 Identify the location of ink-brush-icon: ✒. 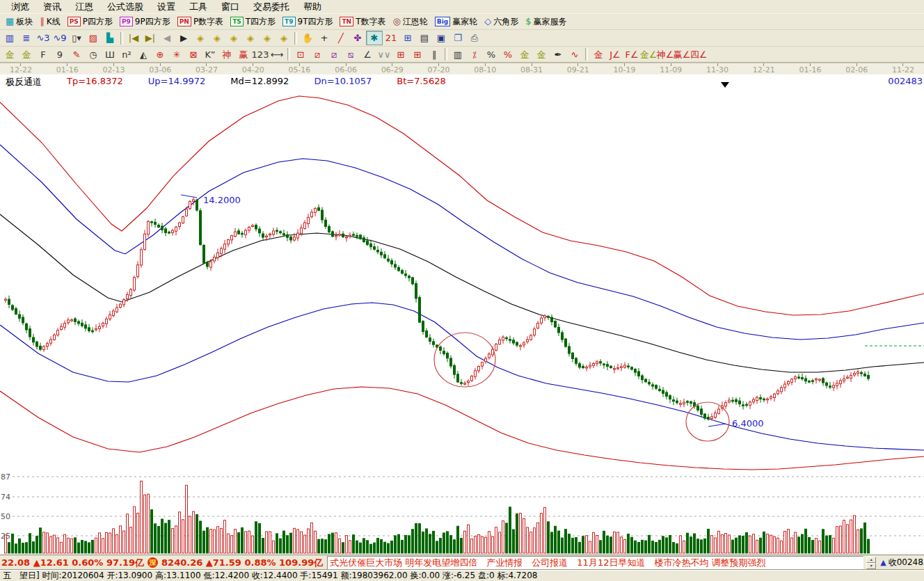
(558, 54).